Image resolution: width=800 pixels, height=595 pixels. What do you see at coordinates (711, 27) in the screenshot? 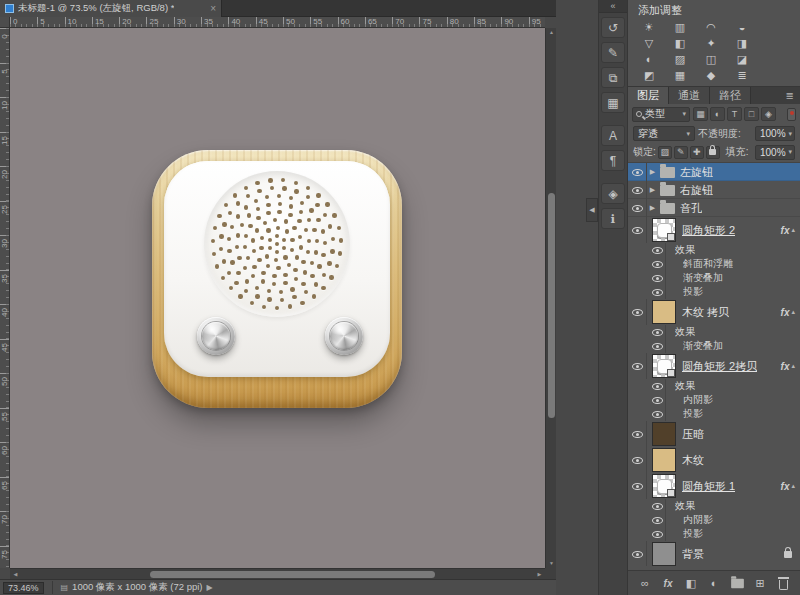
I see `curves-icon: ◠` at bounding box center [711, 27].